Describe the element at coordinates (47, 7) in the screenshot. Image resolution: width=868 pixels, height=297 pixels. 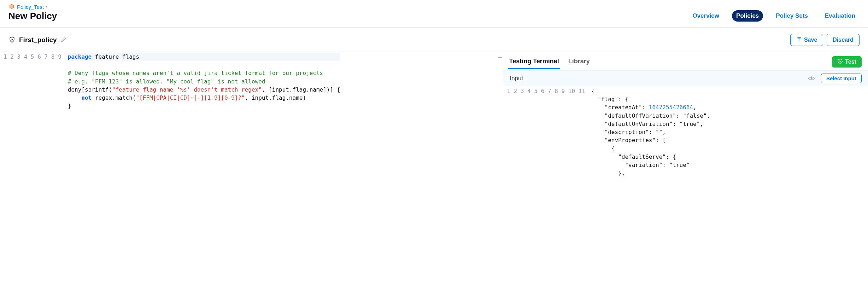
I see `chevron-right-icon: ›` at that location.